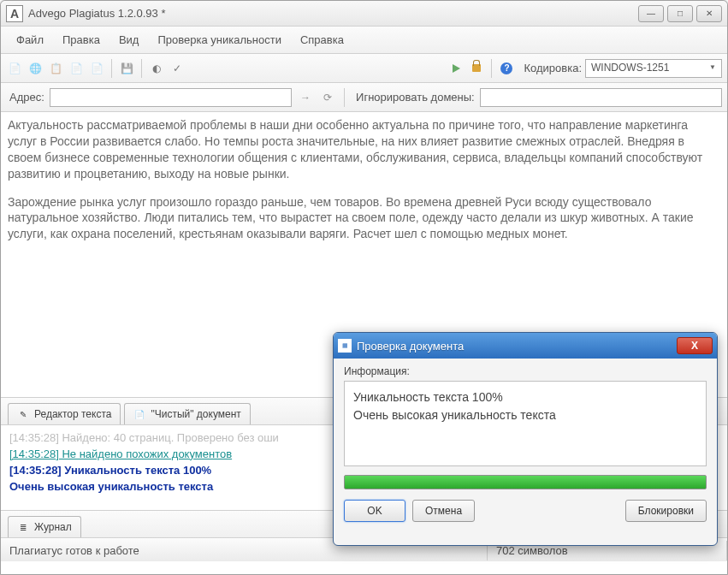  Describe the element at coordinates (35, 68) in the screenshot. I see `open-html-icon: 🌐` at that location.